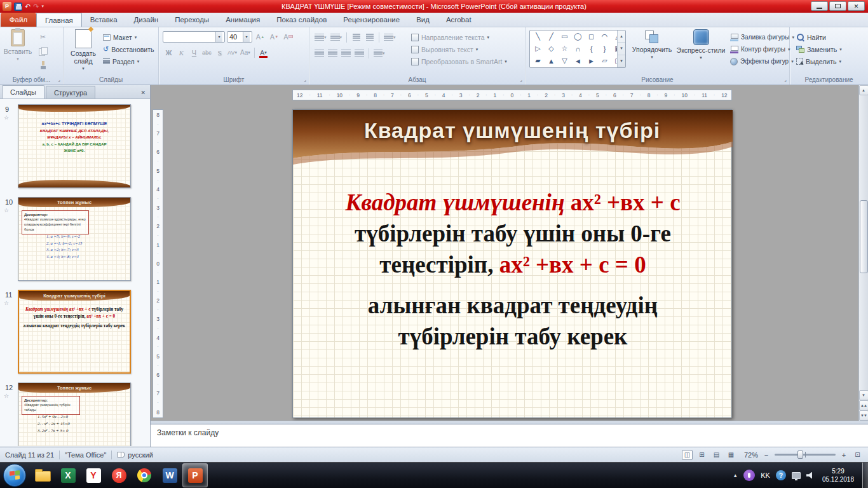 Image resolution: width=868 pixels, height=488 pixels. What do you see at coordinates (837, 6) in the screenshot?
I see `restore-button` at bounding box center [837, 6].